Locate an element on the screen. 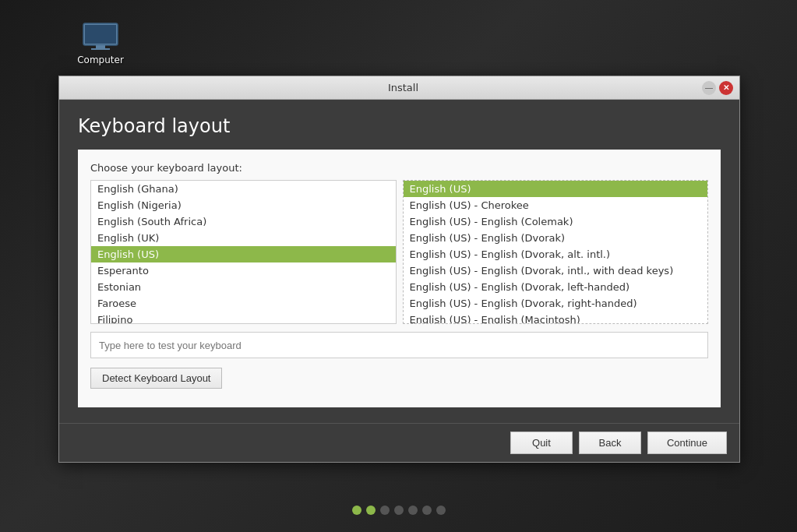 Image resolution: width=797 pixels, height=532 pixels. variant-item: English (US) - English (Macintosh) is located at coordinates (556, 318).